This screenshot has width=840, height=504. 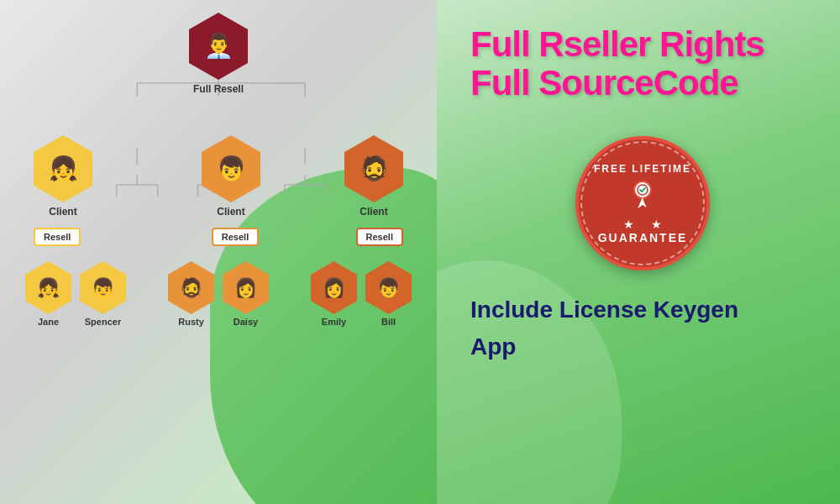 What do you see at coordinates (49, 288) in the screenshot?
I see `jane-avatar: 👧` at bounding box center [49, 288].